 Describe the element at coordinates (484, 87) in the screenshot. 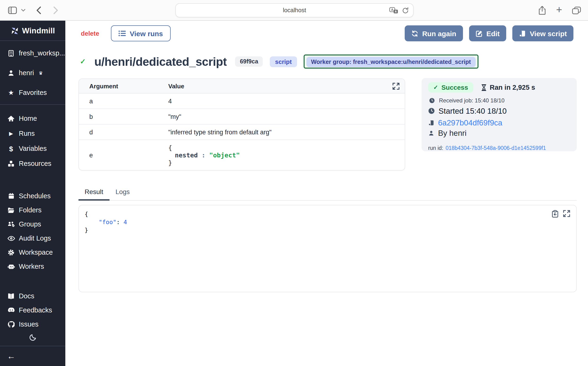

I see `hourglass-icon` at that location.